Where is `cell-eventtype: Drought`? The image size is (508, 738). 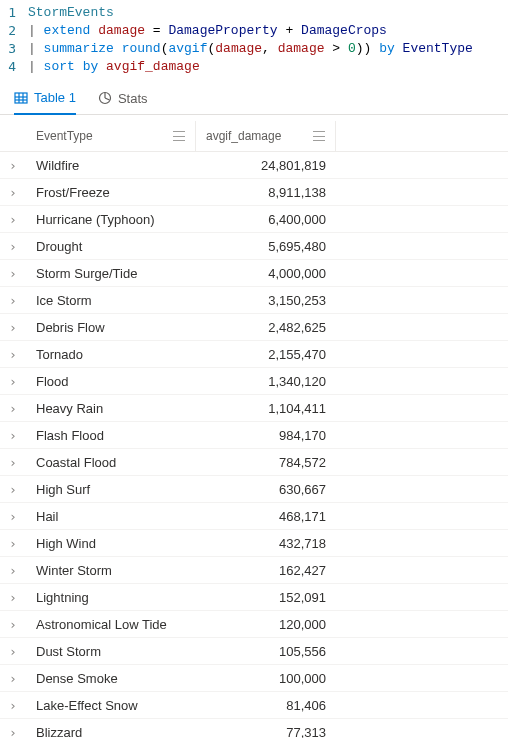
cell-eventtype: Drought is located at coordinates (111, 246).